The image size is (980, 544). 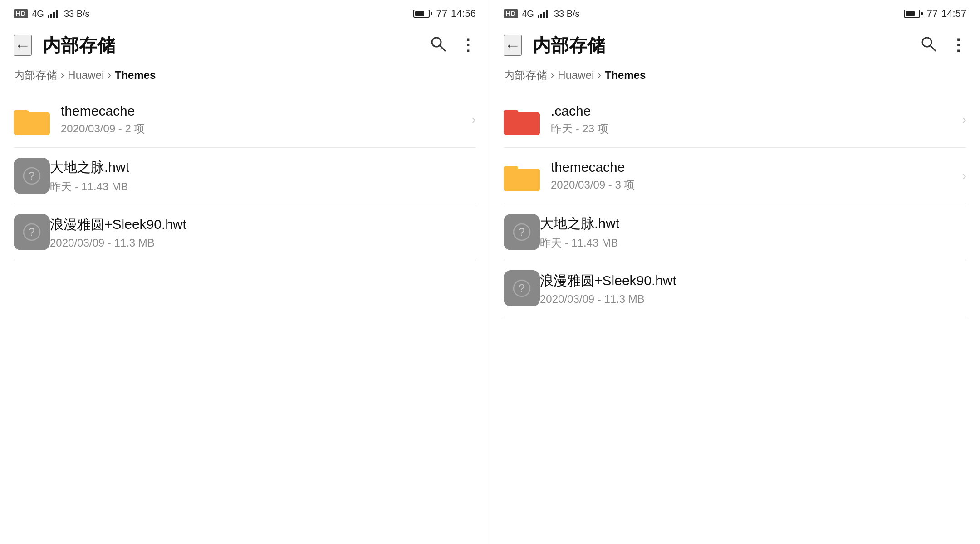 What do you see at coordinates (922, 14) in the screenshot?
I see `battery-tip-right` at bounding box center [922, 14].